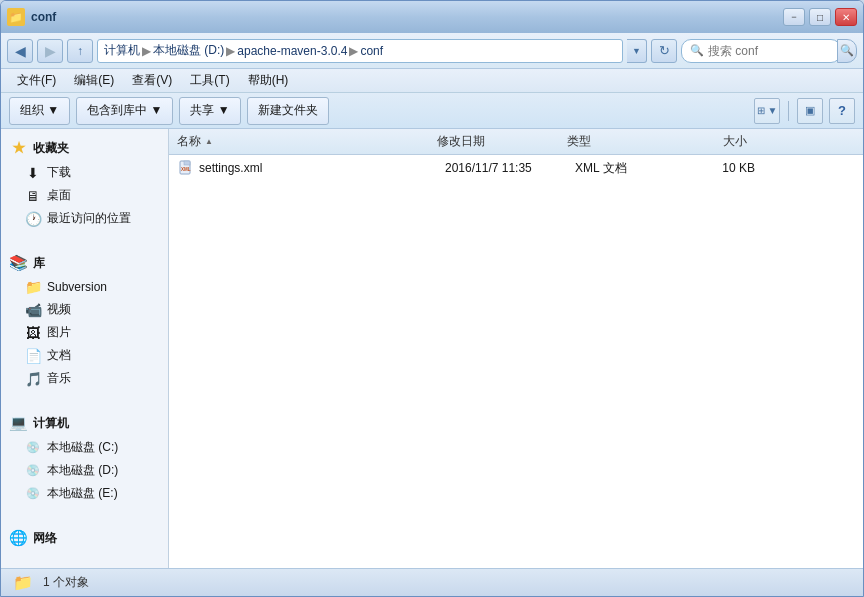 This screenshot has height=597, width=864. Describe the element at coordinates (36, 80) in the screenshot. I see `menu-file: 文件(F)` at that location.